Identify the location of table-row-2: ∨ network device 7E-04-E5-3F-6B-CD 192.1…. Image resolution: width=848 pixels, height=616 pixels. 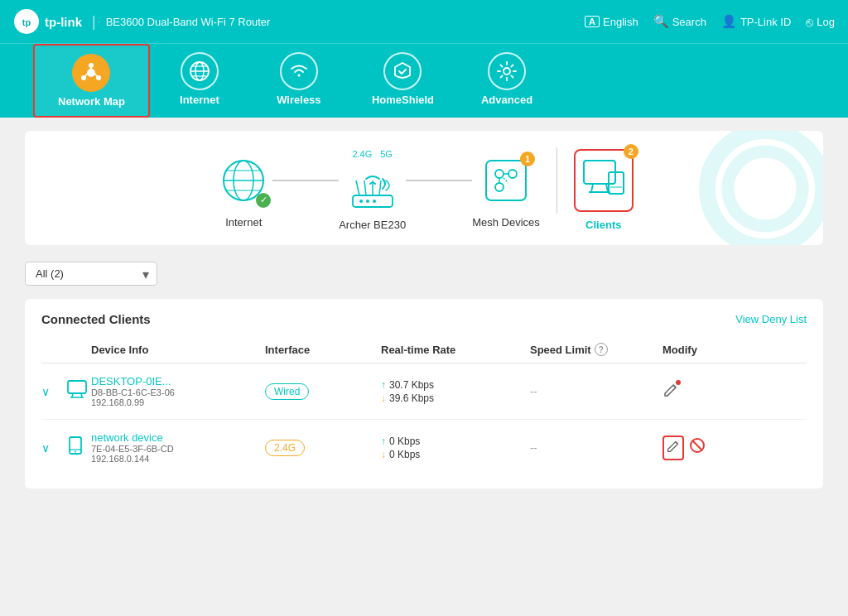
(424, 447).